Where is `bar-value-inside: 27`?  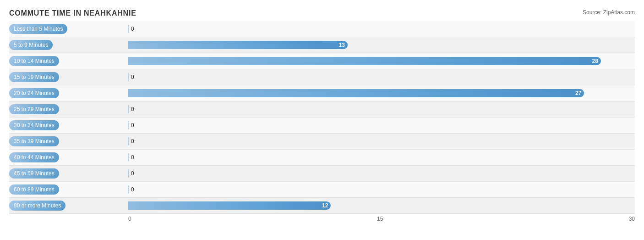
bar-value-inside: 27 is located at coordinates (578, 93).